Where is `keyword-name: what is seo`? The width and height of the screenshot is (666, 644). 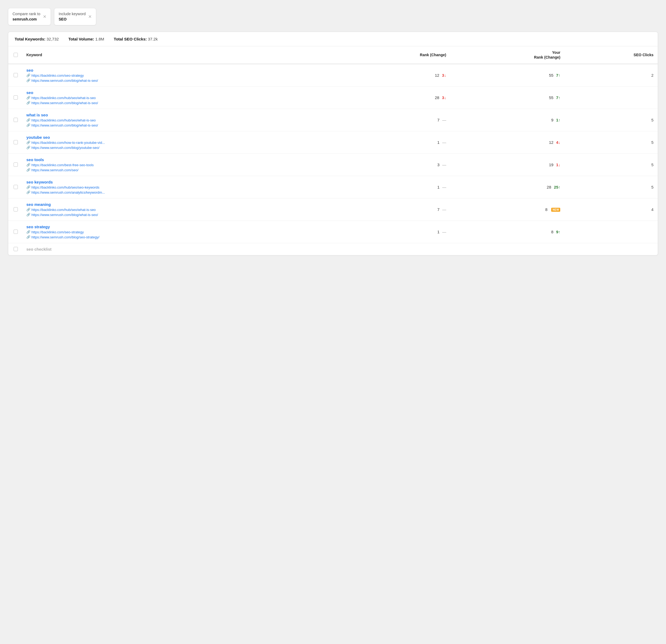
keyword-name: what is seo is located at coordinates (179, 115).